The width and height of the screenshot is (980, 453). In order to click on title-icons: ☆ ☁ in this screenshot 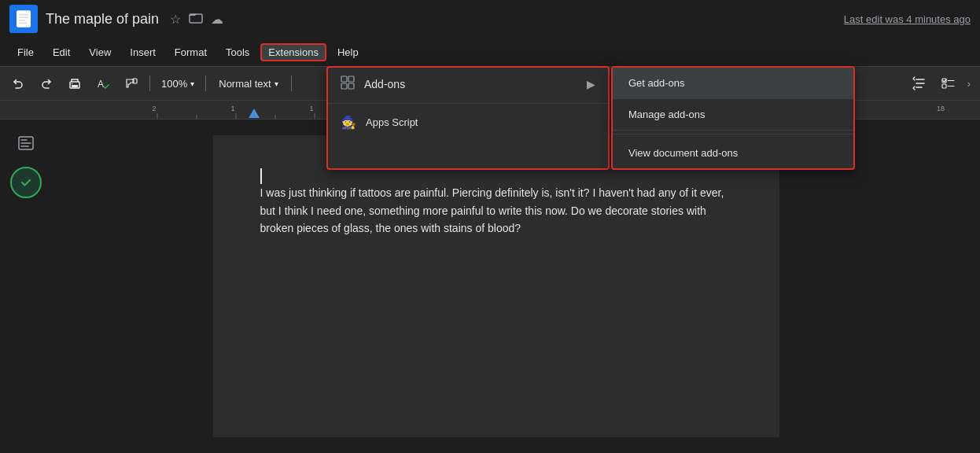, I will do `click(197, 19)`.